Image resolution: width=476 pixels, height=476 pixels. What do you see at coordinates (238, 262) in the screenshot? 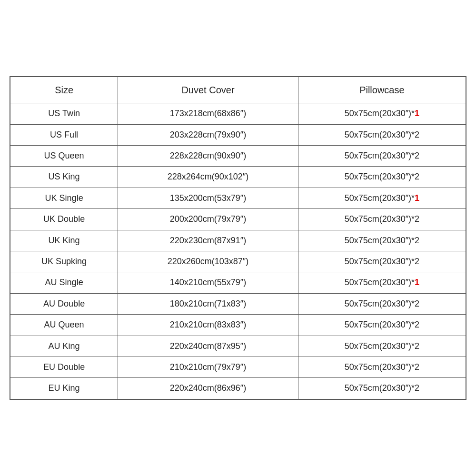
I see `table-row: UK Supking220x260cm(103x87″)50x75cm(20x3…` at bounding box center [238, 262].